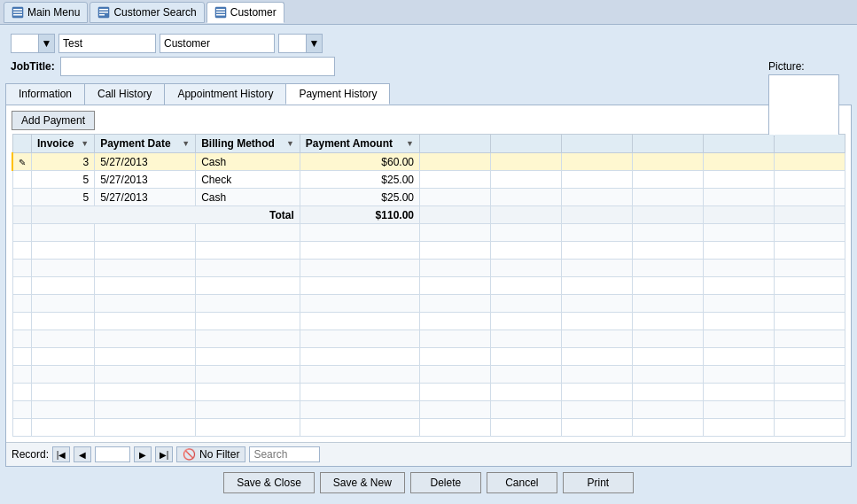  Describe the element at coordinates (25, 43) in the screenshot. I see `prefix-input` at that location.